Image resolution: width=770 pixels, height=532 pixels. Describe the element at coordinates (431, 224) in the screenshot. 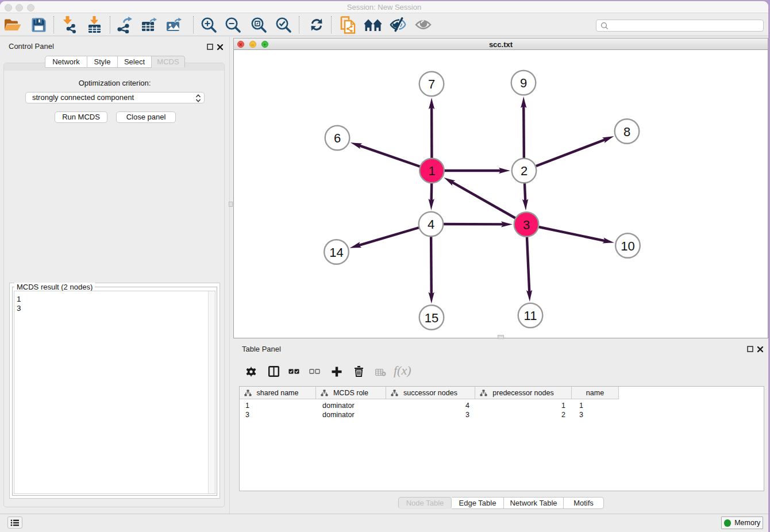

I see `svg-text: 4` at that location.